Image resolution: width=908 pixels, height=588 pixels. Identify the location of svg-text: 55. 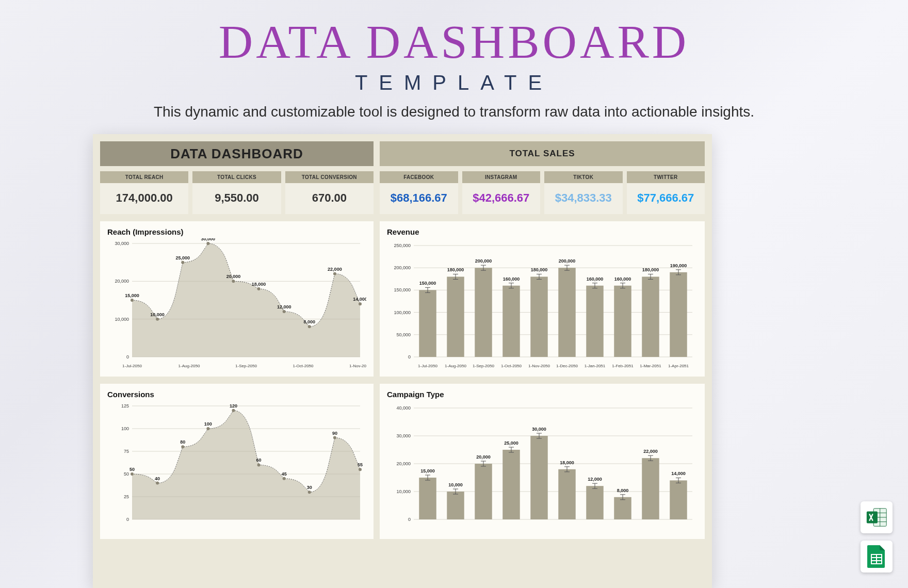
(360, 465).